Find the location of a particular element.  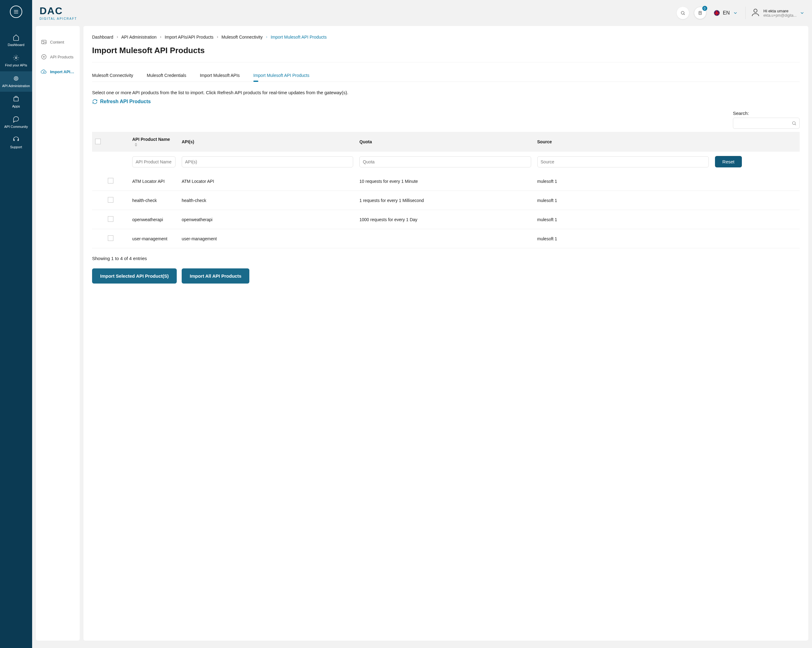

rail-item-find-apis: Find your APIs is located at coordinates (16, 61).